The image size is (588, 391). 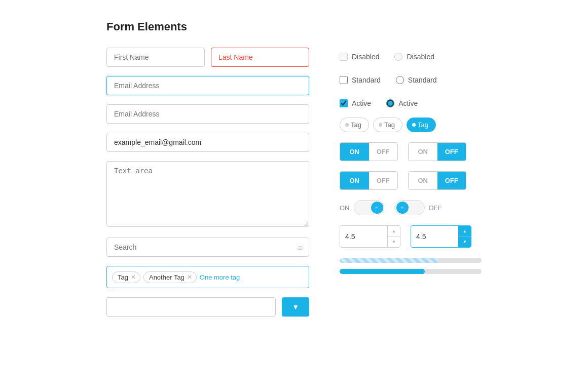 I want to click on toggle-3-on: ON, so click(x=355, y=180).